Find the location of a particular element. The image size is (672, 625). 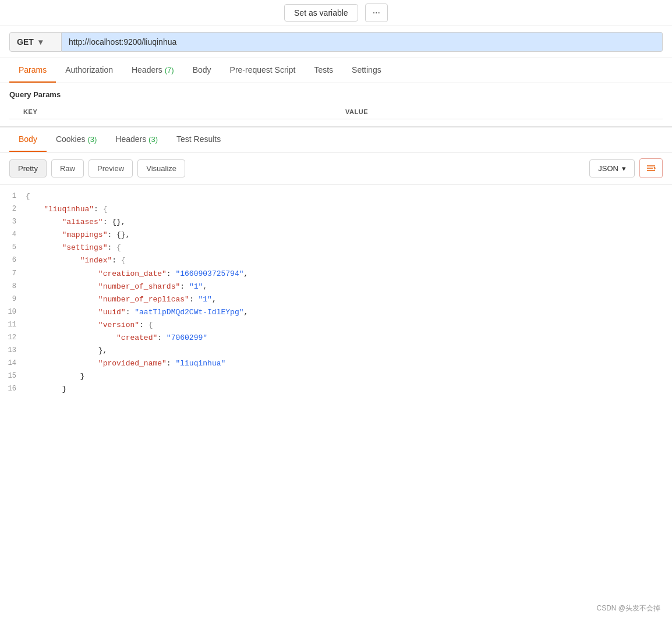

tab-authorization: Authorization is located at coordinates (89, 70).